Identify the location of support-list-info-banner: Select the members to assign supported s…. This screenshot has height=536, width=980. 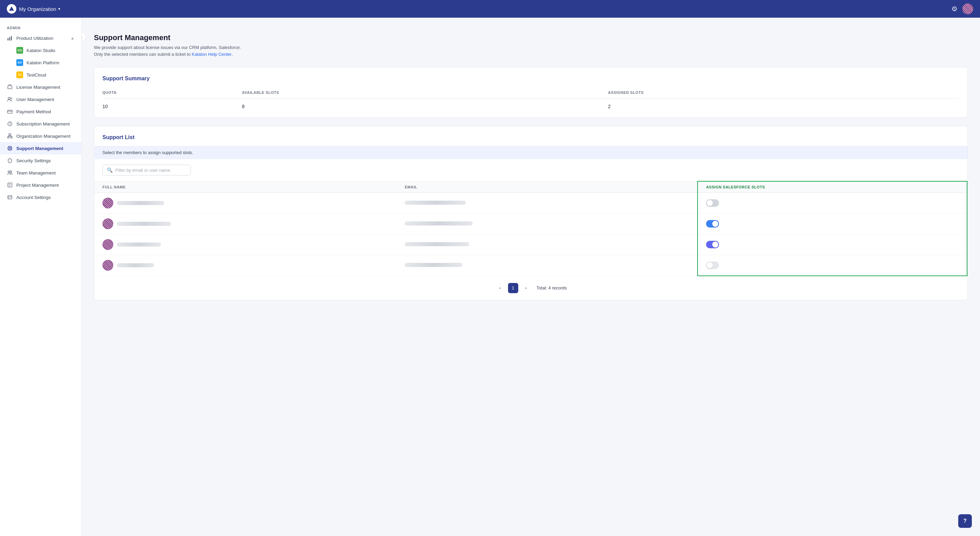
(531, 153).